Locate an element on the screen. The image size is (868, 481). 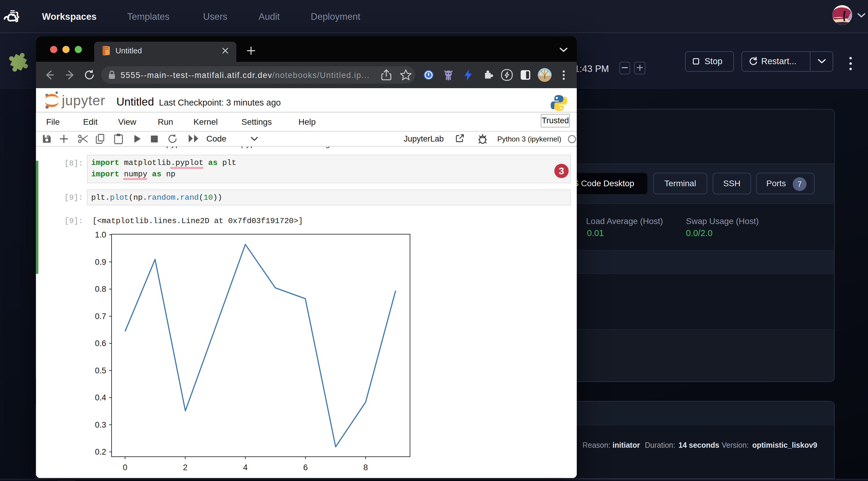
svg-text: 0.8 is located at coordinates (100, 289).